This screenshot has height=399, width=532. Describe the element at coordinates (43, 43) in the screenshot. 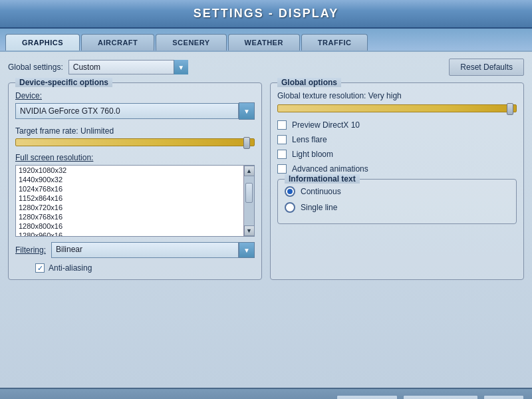

I see `tab-graphics: GRAPHICS` at that location.